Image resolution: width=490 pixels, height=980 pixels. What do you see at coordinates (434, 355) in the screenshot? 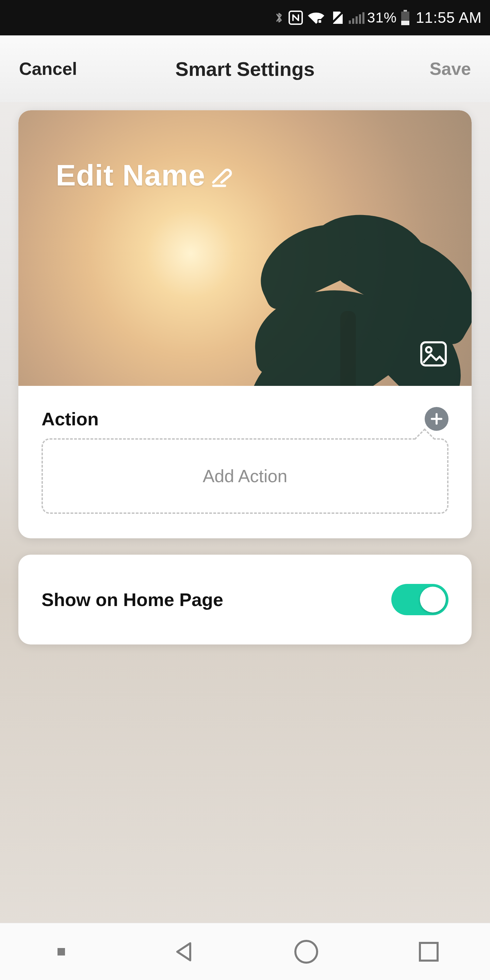
I see `change-image-button` at bounding box center [434, 355].